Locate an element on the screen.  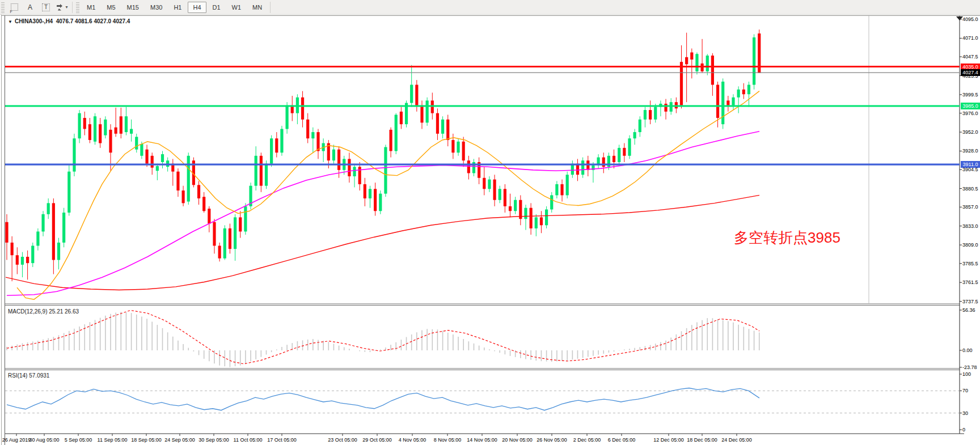
time-axis-label: 2 Dec 05:00 is located at coordinates (588, 440).